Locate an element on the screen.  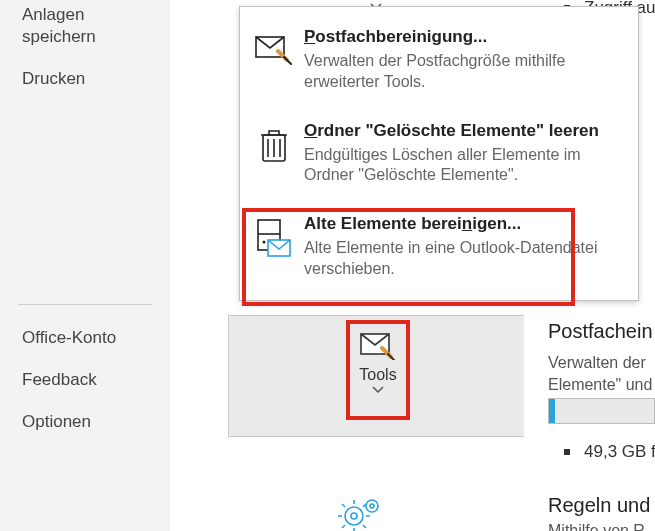
sidebar-item-options: Optionen is located at coordinates (85, 422).